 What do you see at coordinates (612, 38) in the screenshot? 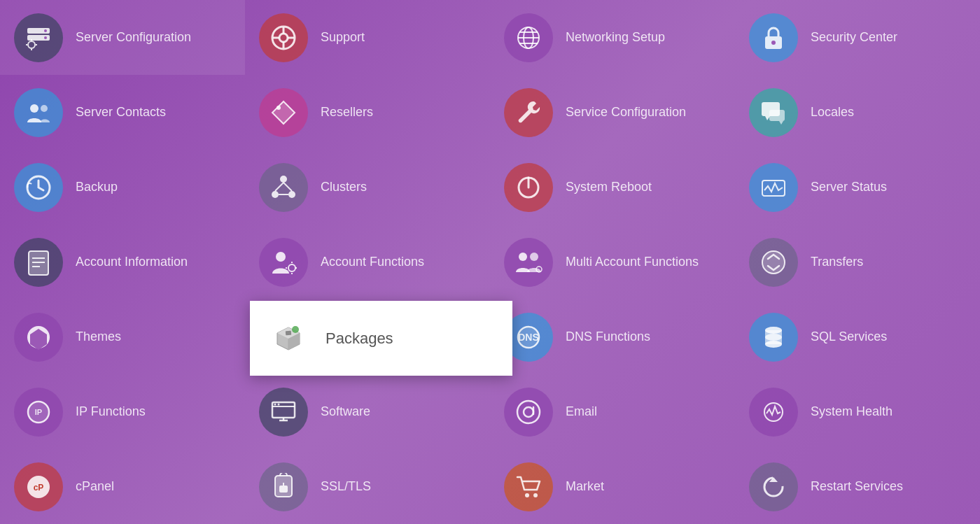
I see `cell-networking-setup: Networking Setup` at bounding box center [612, 38].